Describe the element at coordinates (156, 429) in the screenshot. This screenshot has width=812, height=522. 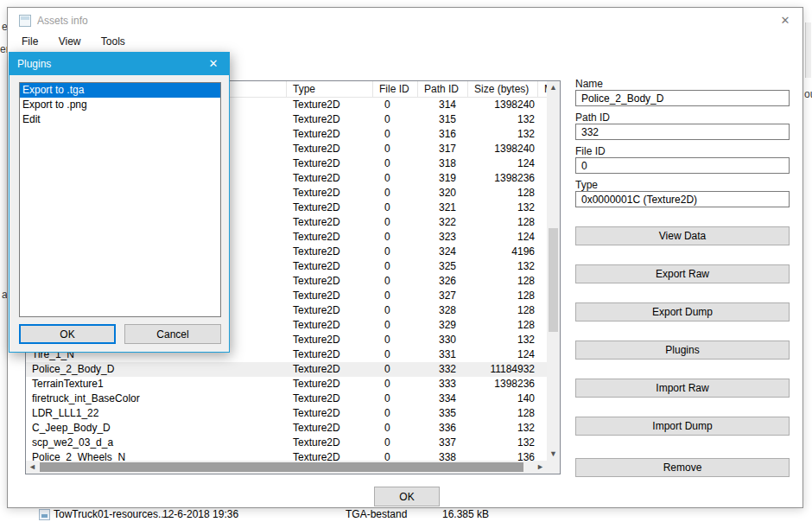
I see `cell-name: C_Jeep_Body_D` at that location.